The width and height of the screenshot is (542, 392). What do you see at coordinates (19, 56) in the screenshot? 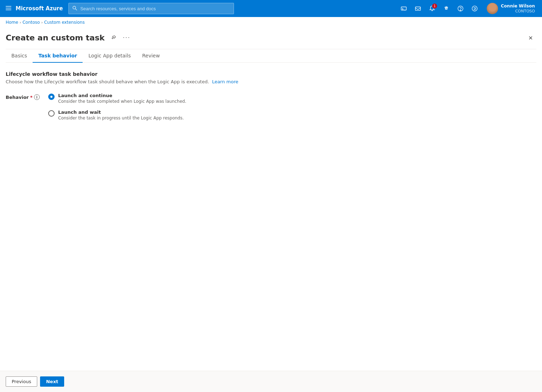
I see `tab-basics: Basics` at bounding box center [19, 56].